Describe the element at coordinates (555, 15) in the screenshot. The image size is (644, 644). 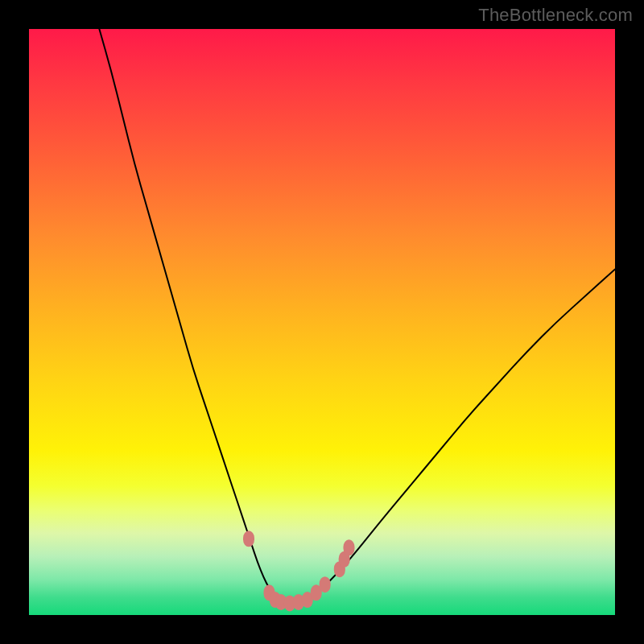
I see `watermark-text: TheBottleneck.com` at that location.